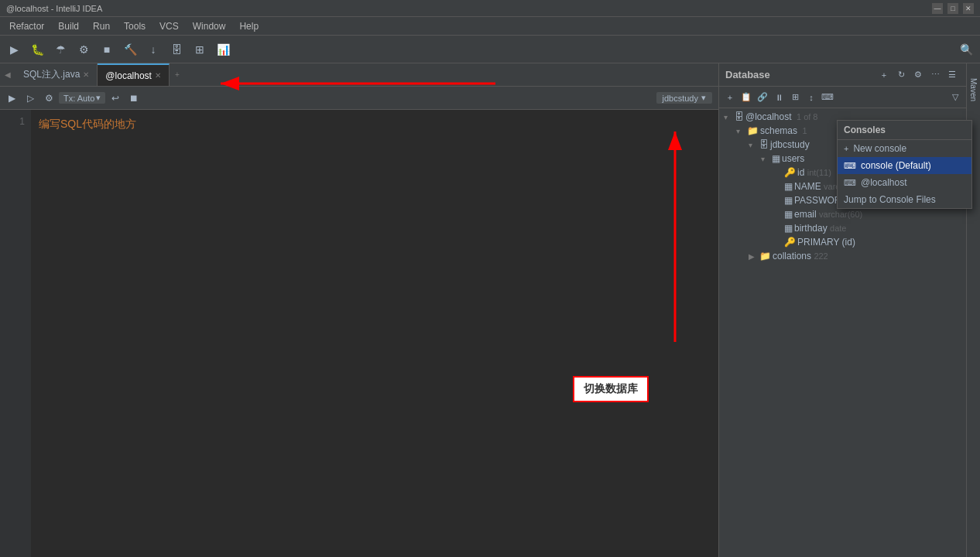  I want to click on consoles-header: Consoles, so click(904, 130).